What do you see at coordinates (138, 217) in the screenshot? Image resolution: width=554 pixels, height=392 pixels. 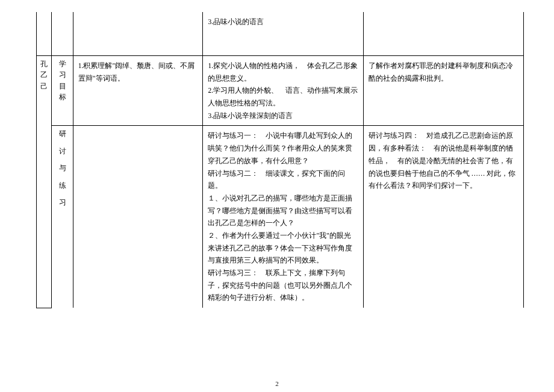 I see `practice-colA` at bounding box center [138, 217].